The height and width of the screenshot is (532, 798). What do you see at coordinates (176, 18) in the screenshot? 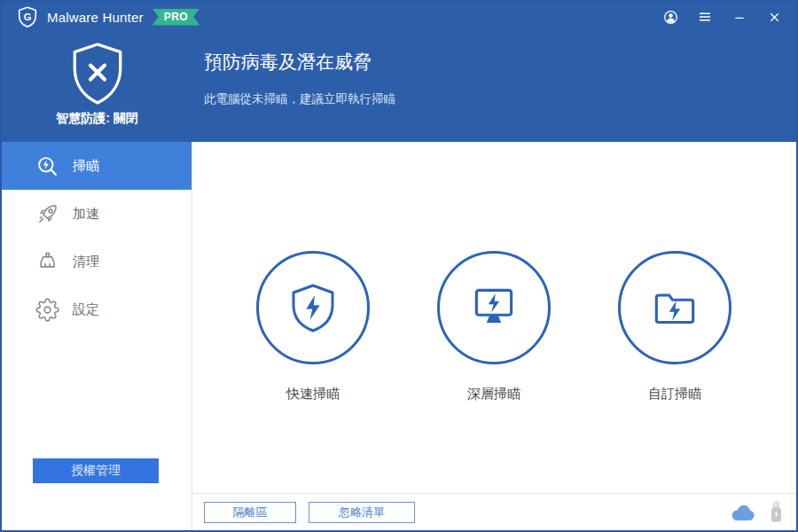
I see `pro-badge: PRO` at bounding box center [176, 18].